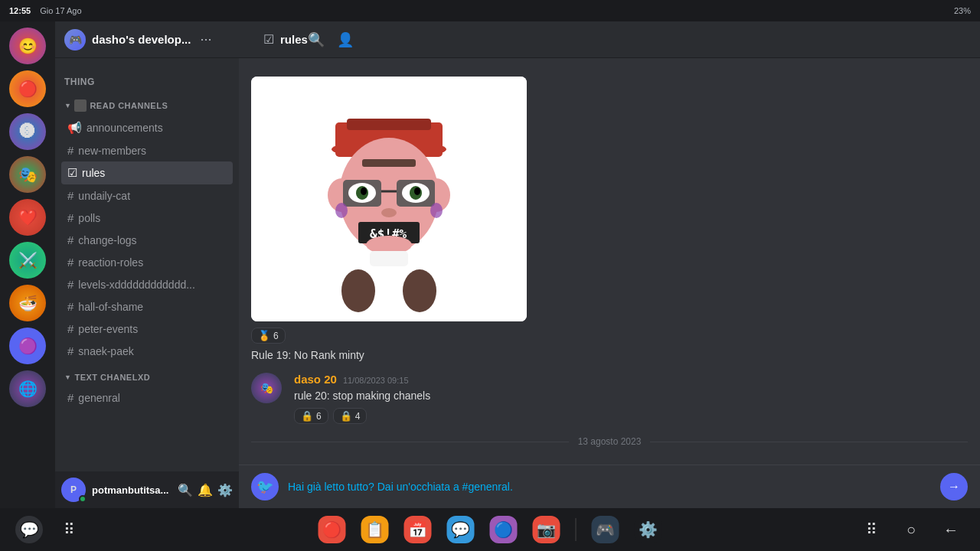  What do you see at coordinates (28, 174) in the screenshot?
I see `server-avatar-4: 🎭` at bounding box center [28, 174].